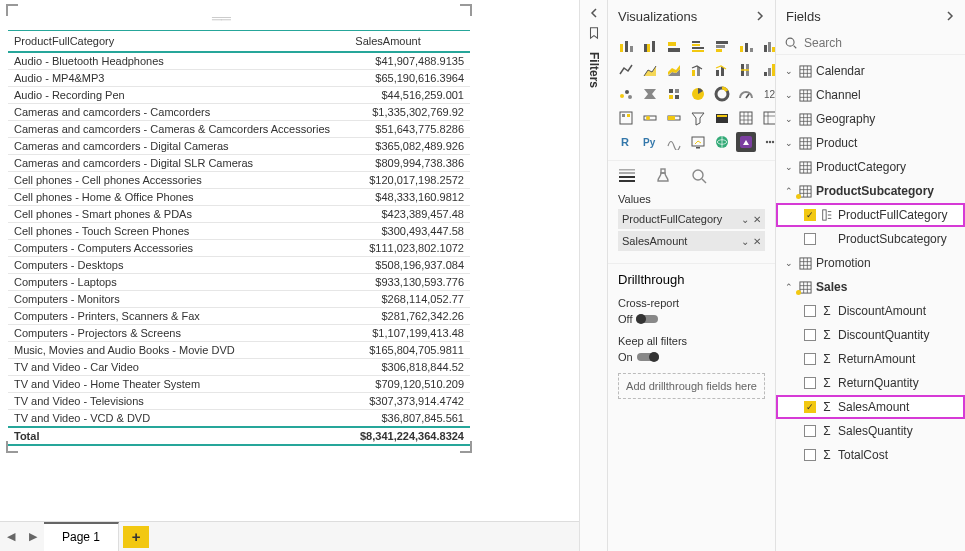  What do you see at coordinates (626, 94) in the screenshot?
I see `viz-scatter-icon` at bounding box center [626, 94].